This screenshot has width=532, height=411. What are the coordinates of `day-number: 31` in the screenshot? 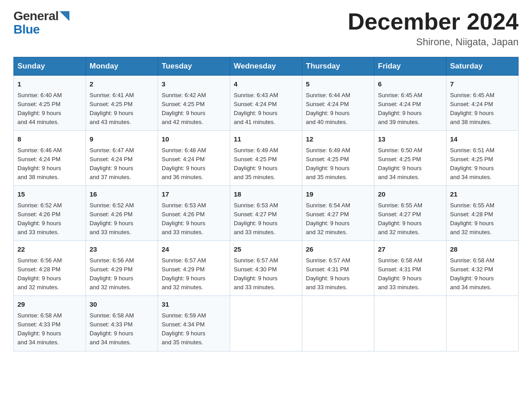 It's located at (194, 304).